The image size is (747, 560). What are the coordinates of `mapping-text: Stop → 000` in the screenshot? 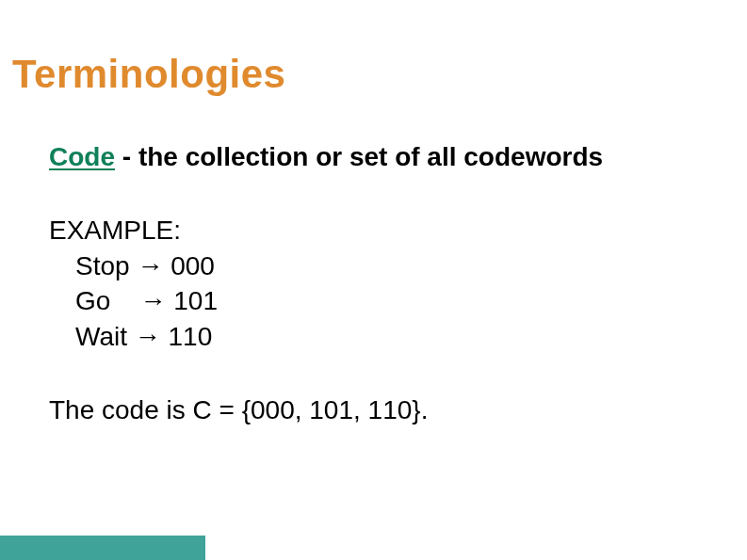 It's located at (145, 265).